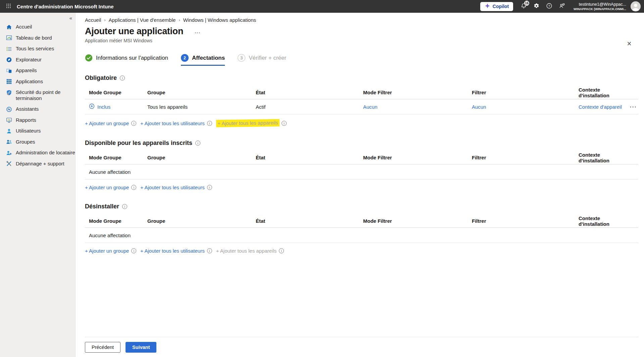 The width and height of the screenshot is (644, 357). What do you see at coordinates (38, 27) in the screenshot?
I see `sidebar-item-accueil: Accueil` at bounding box center [38, 27].